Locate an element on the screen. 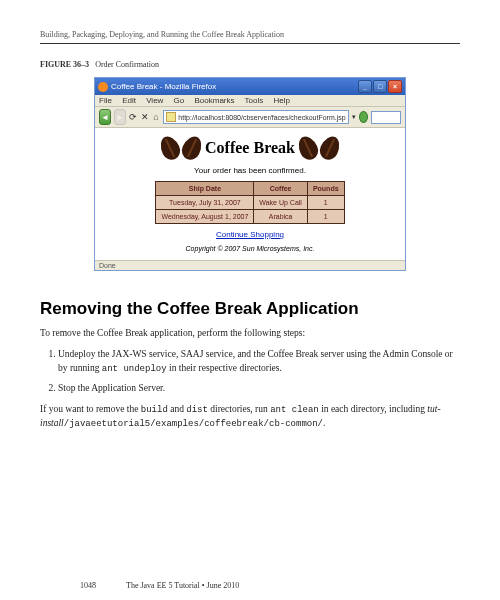 The image size is (500, 600). cell-coffee: Arabica is located at coordinates (281, 217).